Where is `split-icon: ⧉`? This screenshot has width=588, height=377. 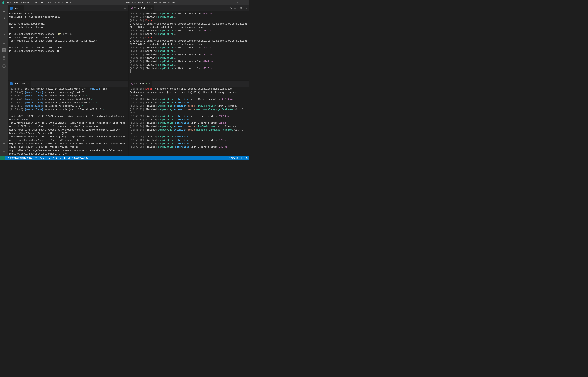
split-icon: ⧉ is located at coordinates (231, 8).